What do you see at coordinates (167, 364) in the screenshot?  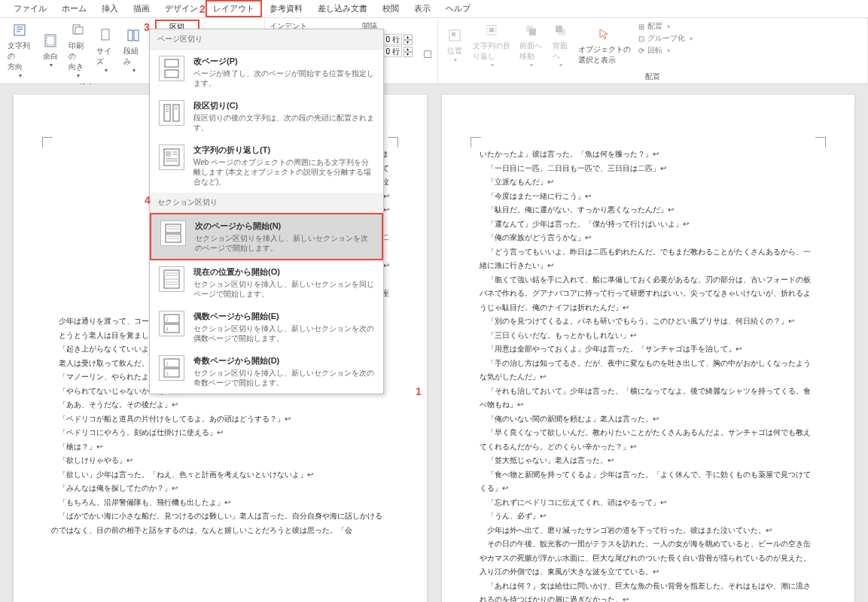 I see `svg-text: 1` at bounding box center [167, 364].